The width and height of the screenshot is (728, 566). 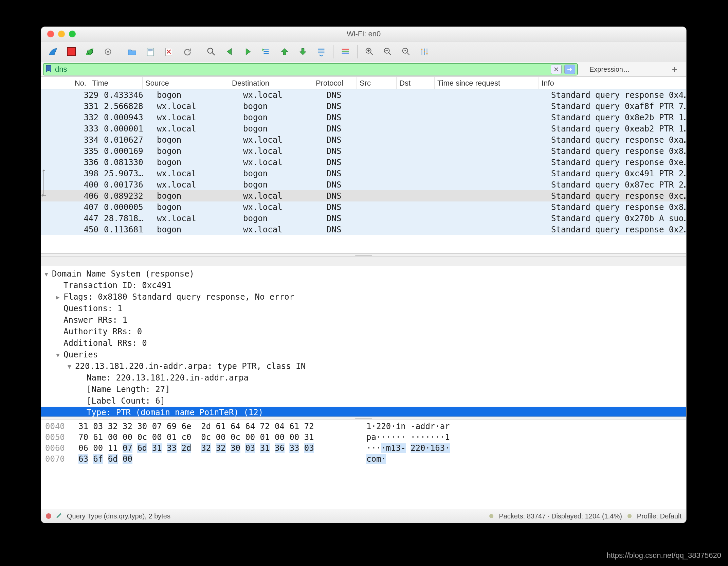 What do you see at coordinates (230, 52) in the screenshot?
I see `go-back-button` at bounding box center [230, 52].